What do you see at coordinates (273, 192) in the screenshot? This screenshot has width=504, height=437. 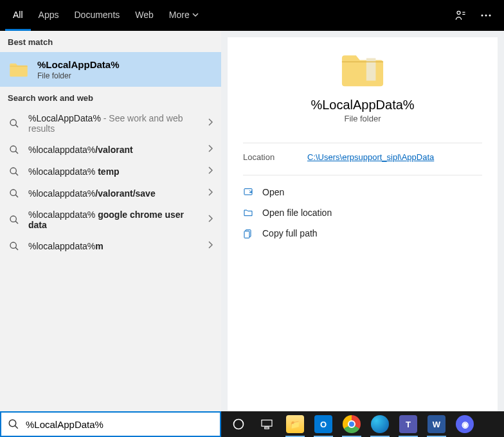 I see `action-open-label: Open` at bounding box center [273, 192].